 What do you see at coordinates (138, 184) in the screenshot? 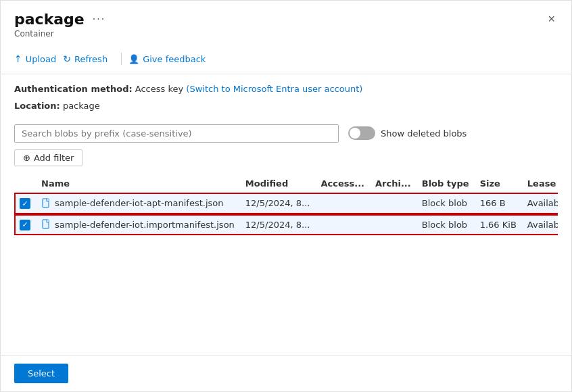
I see `col-name: Name` at bounding box center [138, 184].